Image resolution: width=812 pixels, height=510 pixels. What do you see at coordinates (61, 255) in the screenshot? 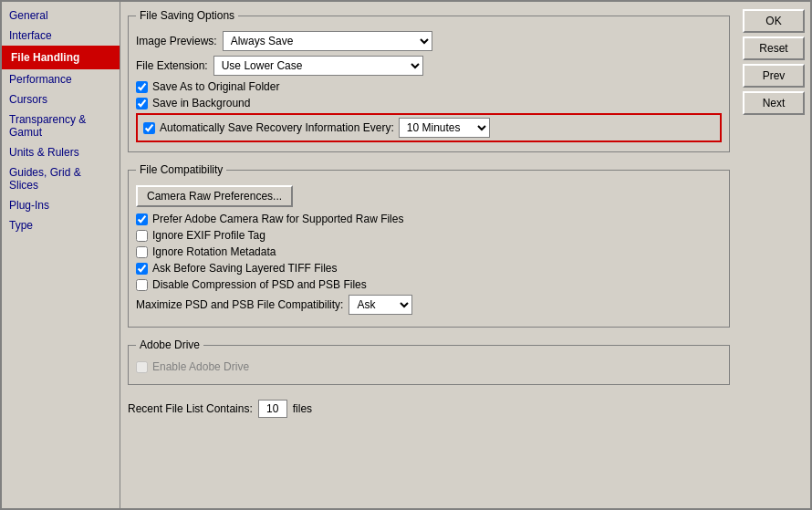
I see `sidebar: General Interface File Handling Performa…` at bounding box center [61, 255].